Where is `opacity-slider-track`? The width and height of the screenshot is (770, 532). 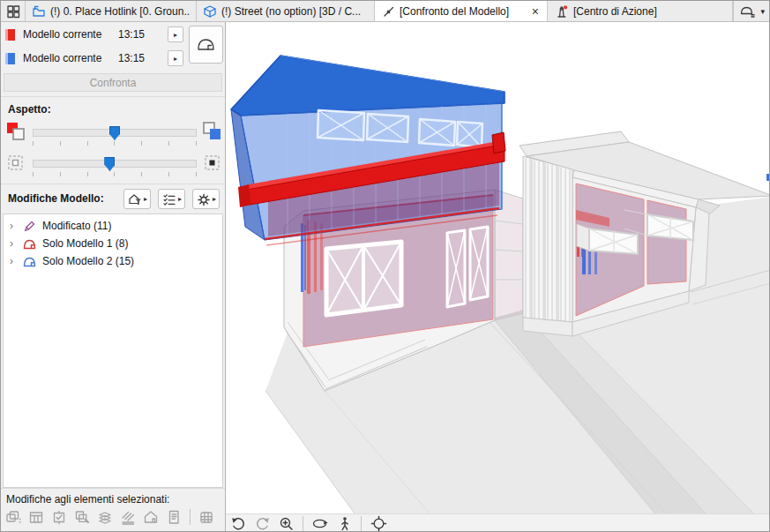 opacity-slider-track is located at coordinates (115, 164).